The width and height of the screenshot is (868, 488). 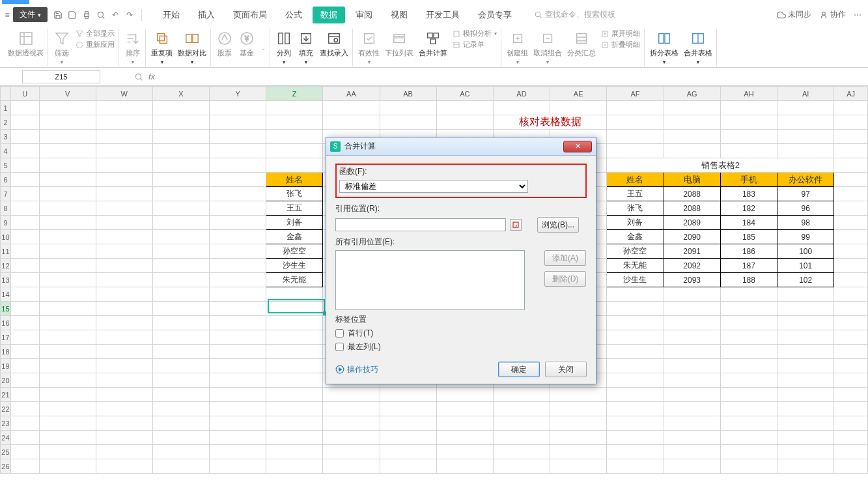 What do you see at coordinates (68, 452) in the screenshot?
I see `cell-V25` at bounding box center [68, 452].